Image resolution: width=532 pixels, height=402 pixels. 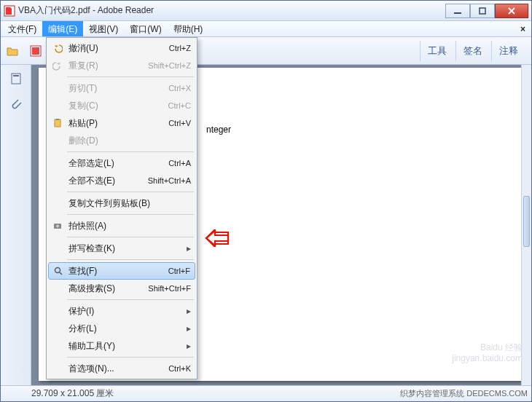 I want to click on menu-delete: 删除(D), so click(x=122, y=141).